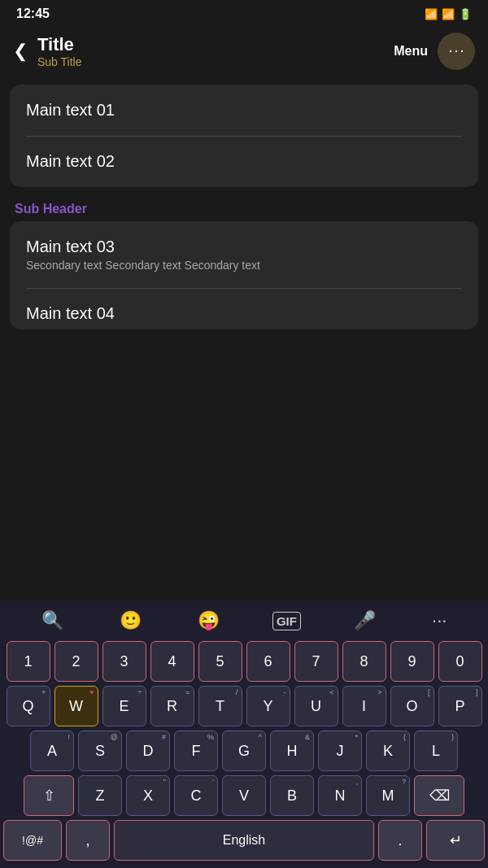 The image size is (488, 868). Describe the element at coordinates (460, 706) in the screenshot. I see `key-p: P]` at that location.